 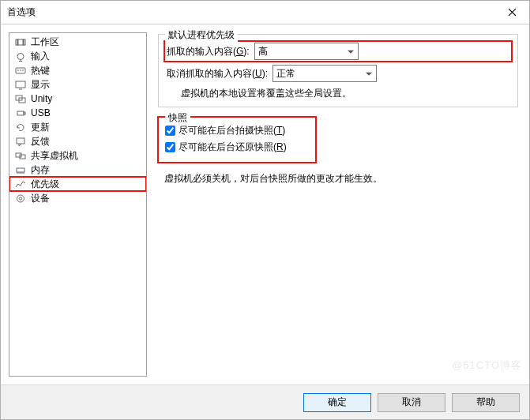 I want to click on row-ungrabbed-priority: 取消抓取的输入内容(U): 正常, so click(x=338, y=73).